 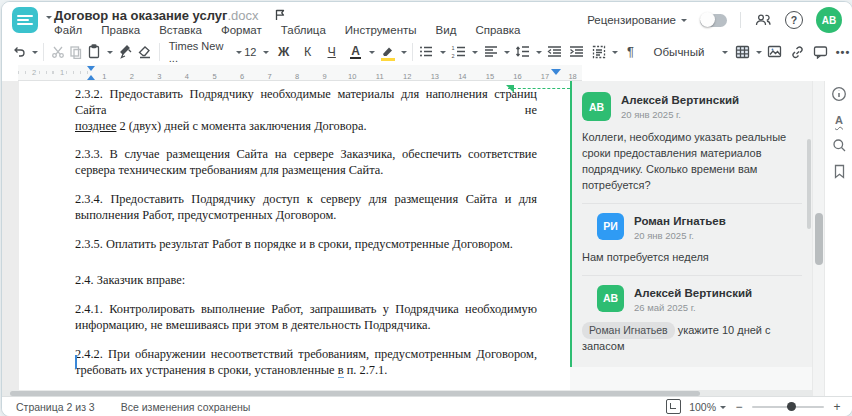 I want to click on commented-word: позднее, so click(x=96, y=126).